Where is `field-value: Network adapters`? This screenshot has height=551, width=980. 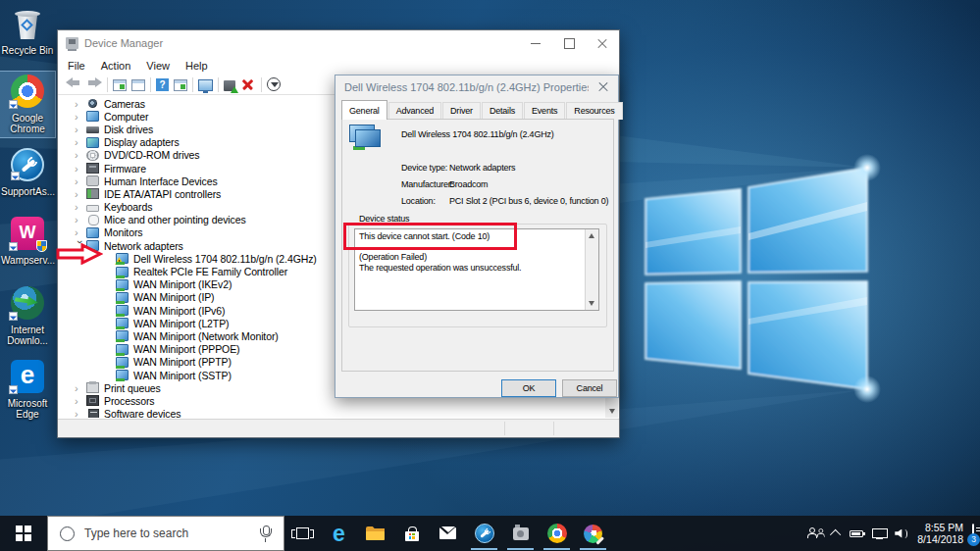
field-value: Network adapters is located at coordinates (483, 168).